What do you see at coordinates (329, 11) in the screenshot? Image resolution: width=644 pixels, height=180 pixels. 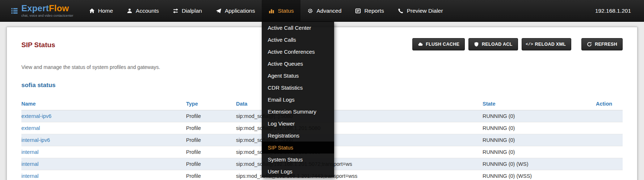 I see `nav-item-label: Advanced` at bounding box center [329, 11].